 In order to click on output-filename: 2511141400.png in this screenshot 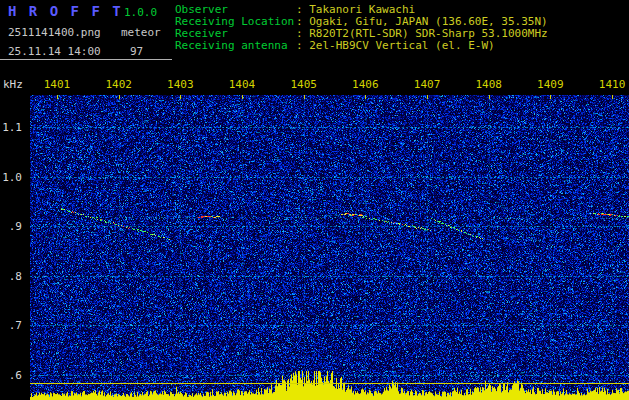, I will do `click(54, 32)`.